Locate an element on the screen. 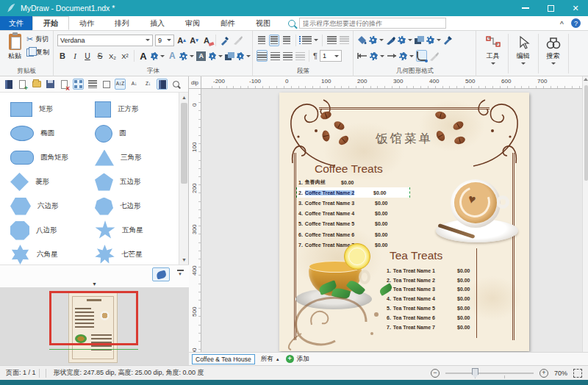 Image resolution: width=588 pixels, height=385 pixels. text-outline-settings-icon is located at coordinates (183, 56).